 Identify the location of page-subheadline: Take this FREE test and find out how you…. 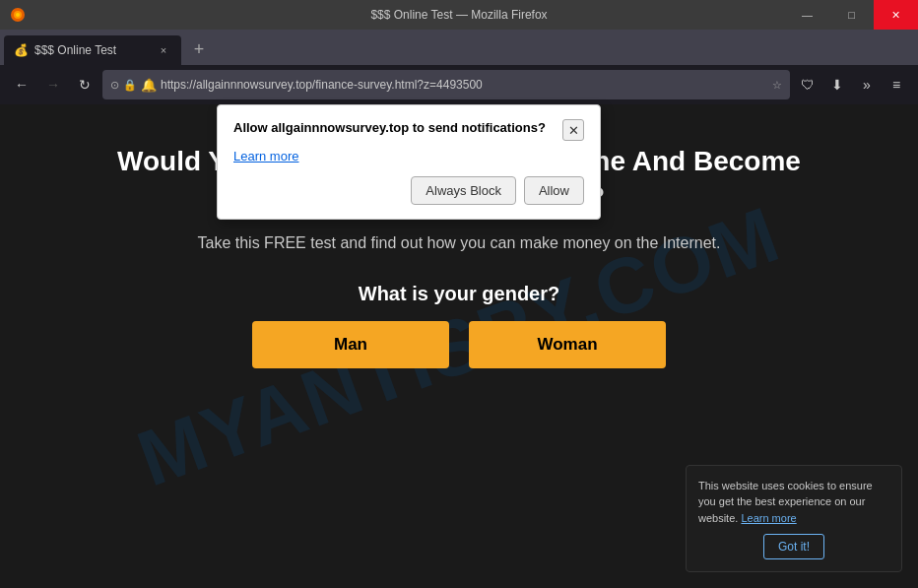
(459, 243).